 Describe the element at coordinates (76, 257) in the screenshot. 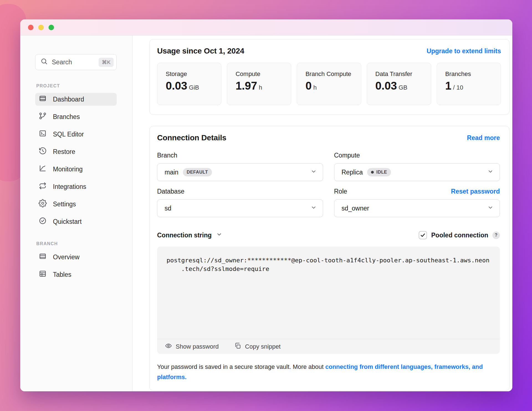

I see `sidebar-item-overview: Overview` at that location.